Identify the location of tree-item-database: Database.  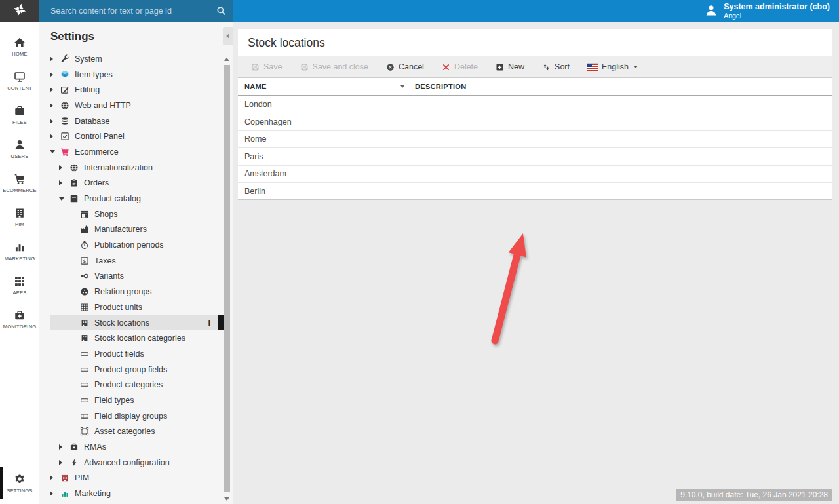
(134, 121).